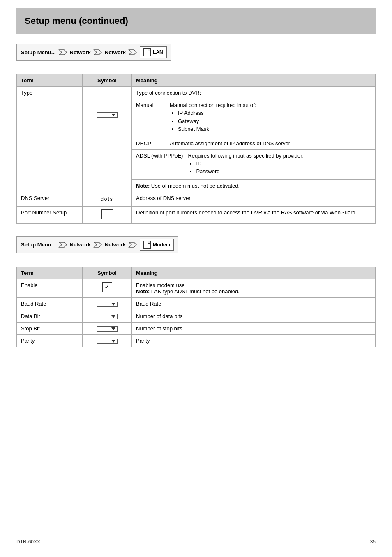 The width and height of the screenshot is (392, 557). What do you see at coordinates (250, 164) in the screenshot?
I see `bullet-id: ID` at bounding box center [250, 164].